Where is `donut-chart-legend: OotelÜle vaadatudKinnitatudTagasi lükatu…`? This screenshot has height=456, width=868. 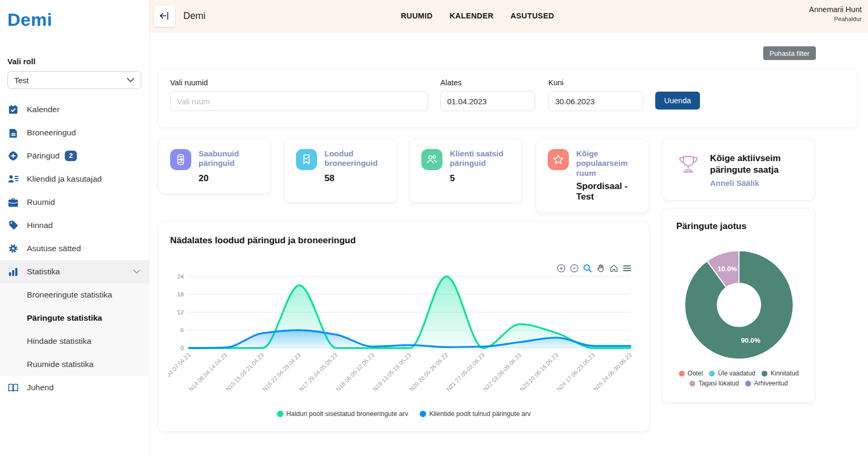
donut-chart-legend: OotelÜle vaadatudKinnitatudTagasi lükatu… is located at coordinates (738, 378).